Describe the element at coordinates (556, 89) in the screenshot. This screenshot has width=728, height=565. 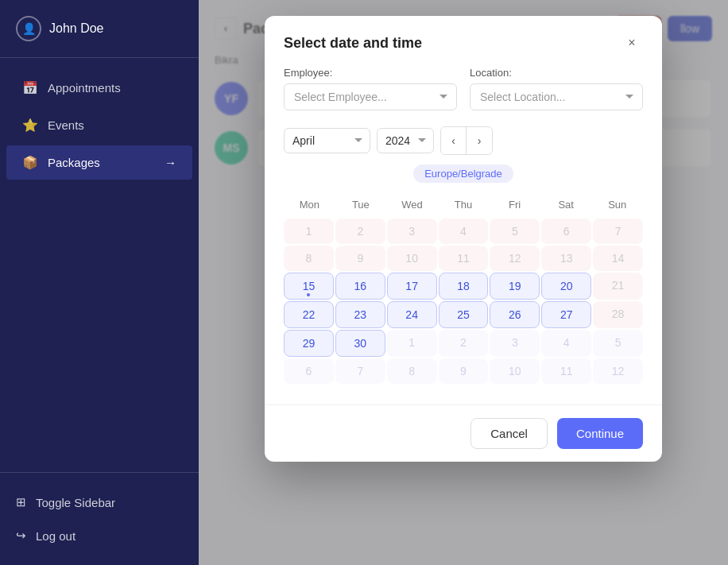
I see `location-form-group: Location: Select Location...` at that location.